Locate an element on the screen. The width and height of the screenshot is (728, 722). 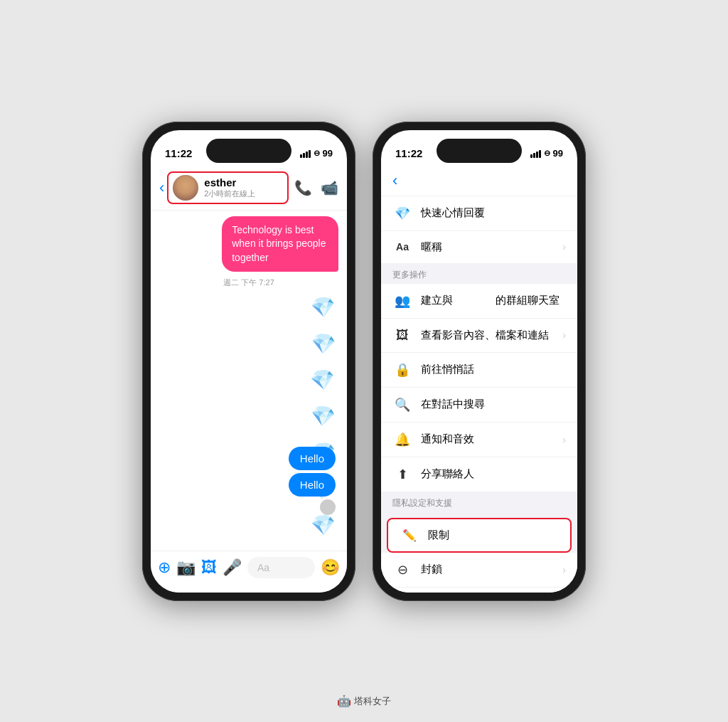
blue-message-2: Hello is located at coordinates (312, 485).